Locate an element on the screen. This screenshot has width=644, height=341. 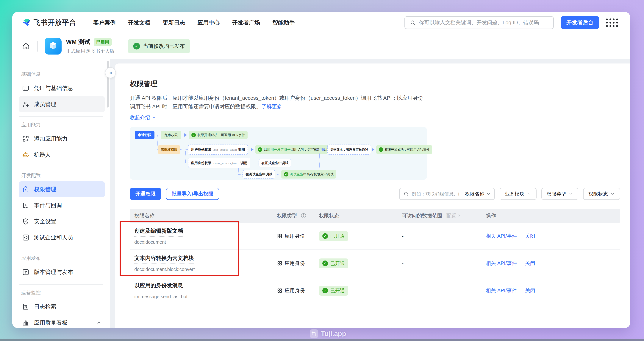
sidebar-item-label: 日志检索 is located at coordinates (45, 307).